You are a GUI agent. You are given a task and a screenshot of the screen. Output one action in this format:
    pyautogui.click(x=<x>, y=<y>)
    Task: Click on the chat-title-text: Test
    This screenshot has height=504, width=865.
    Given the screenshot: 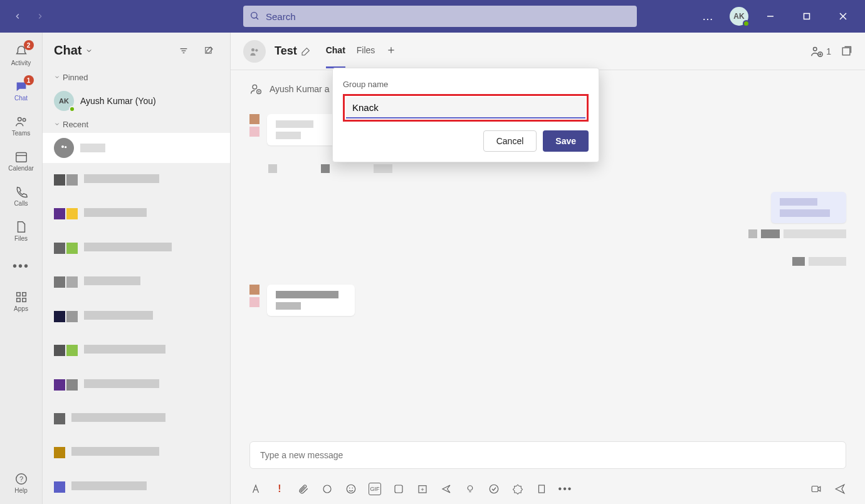 What is the action you would take?
    pyautogui.click(x=286, y=51)
    